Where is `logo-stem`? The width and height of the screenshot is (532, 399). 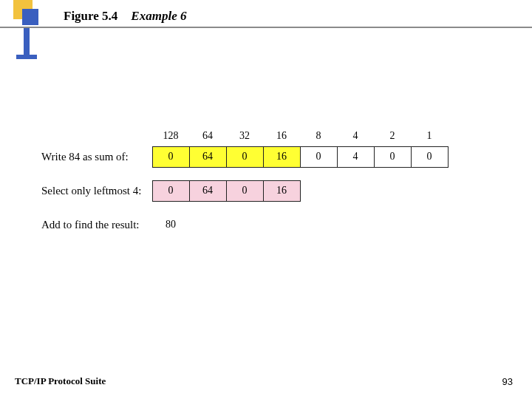 logo-stem is located at coordinates (27, 43).